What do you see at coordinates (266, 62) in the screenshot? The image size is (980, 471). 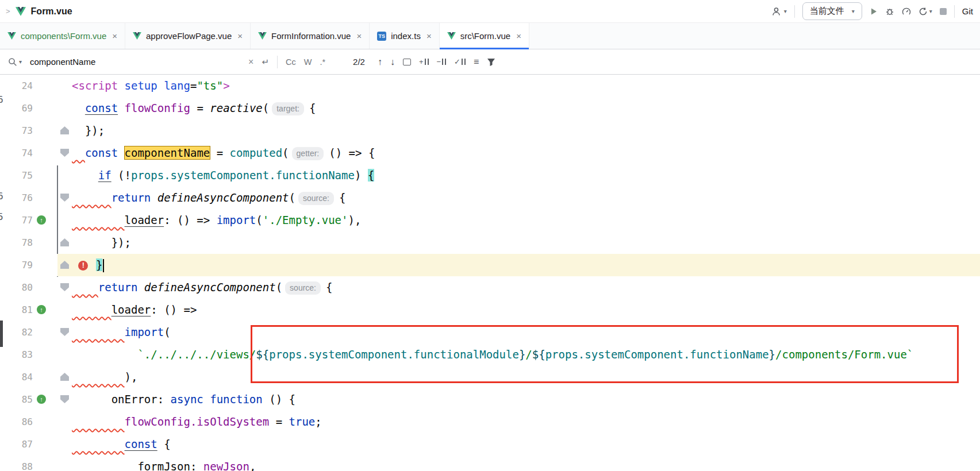 I see `newline-icon: ↵` at bounding box center [266, 62].